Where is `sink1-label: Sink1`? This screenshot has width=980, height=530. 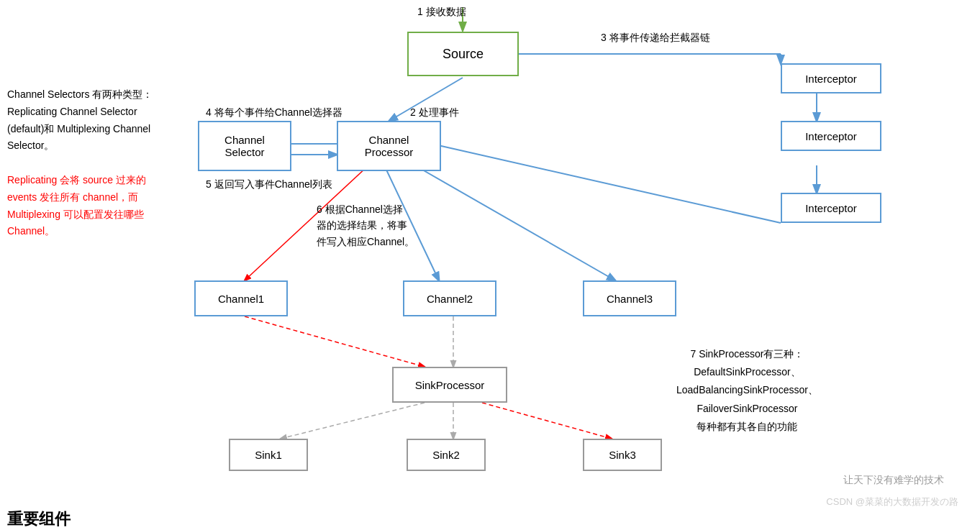 sink1-label: Sink1 is located at coordinates (268, 454).